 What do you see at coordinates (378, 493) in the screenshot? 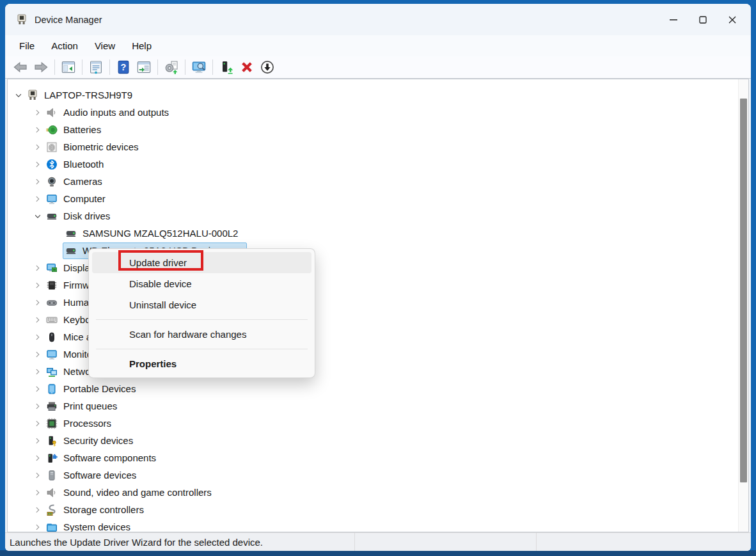
I see `tree-item: Sound, video and game controllers` at bounding box center [378, 493].